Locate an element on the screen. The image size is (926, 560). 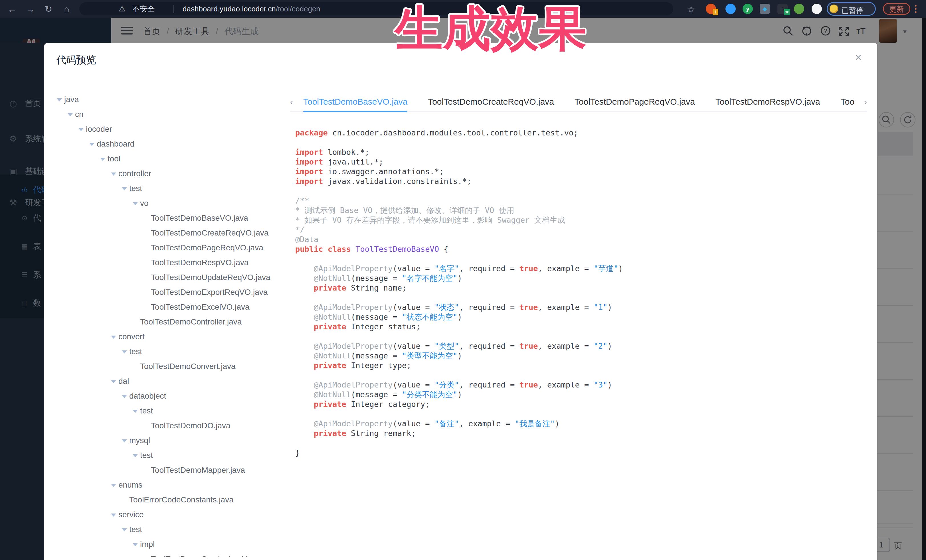
tab-label: ToolTestDemoUpdateReqVO.java is located at coordinates (847, 101).